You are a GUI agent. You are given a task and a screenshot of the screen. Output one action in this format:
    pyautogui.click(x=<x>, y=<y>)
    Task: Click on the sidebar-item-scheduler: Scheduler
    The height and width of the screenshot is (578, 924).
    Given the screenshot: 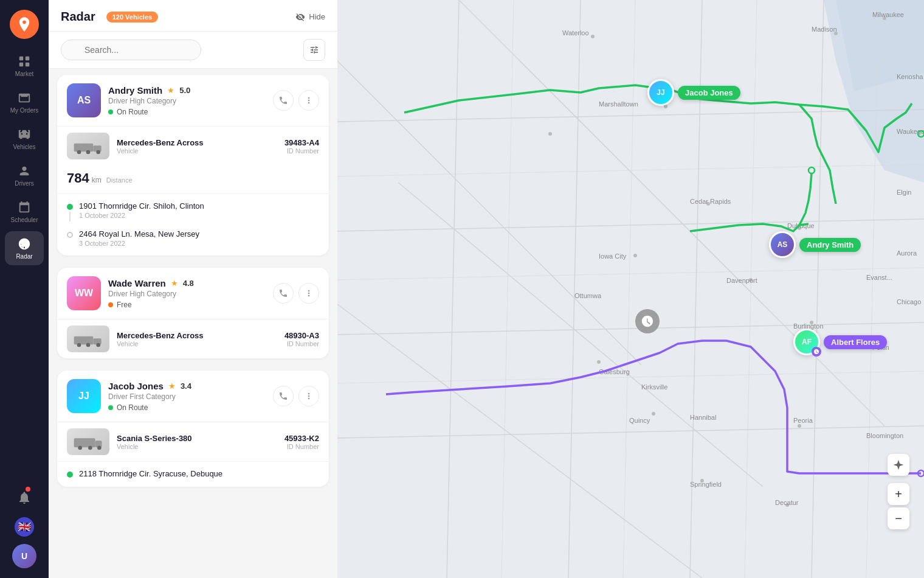 What is the action you would take?
    pyautogui.click(x=24, y=212)
    